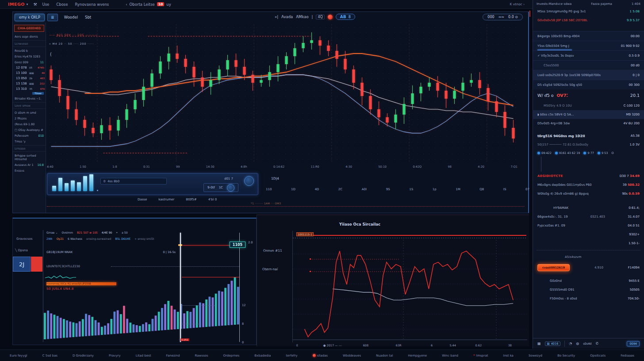 Image resolution: width=644 pixels, height=361 pixels. Describe the element at coordinates (588, 136) in the screenshot. I see `detail-row: t0rg516 94G0ss mg 1D2IIA5.38` at that location.